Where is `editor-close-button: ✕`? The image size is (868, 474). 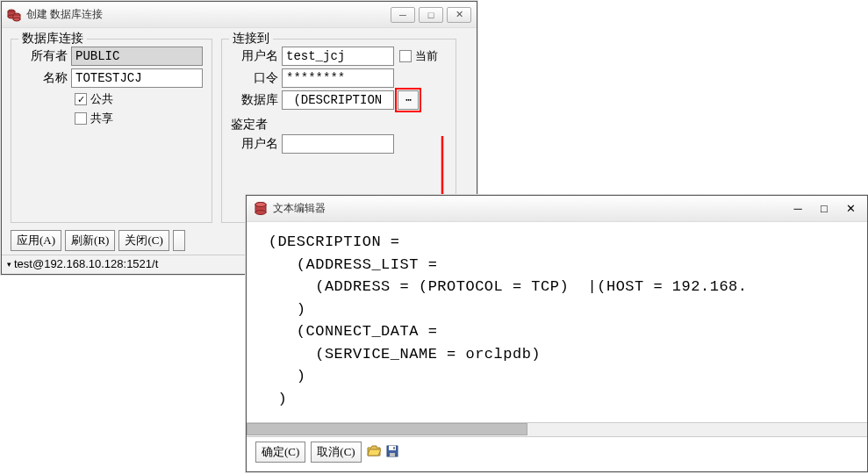 editor-close-button: ✕ is located at coordinates (850, 209).